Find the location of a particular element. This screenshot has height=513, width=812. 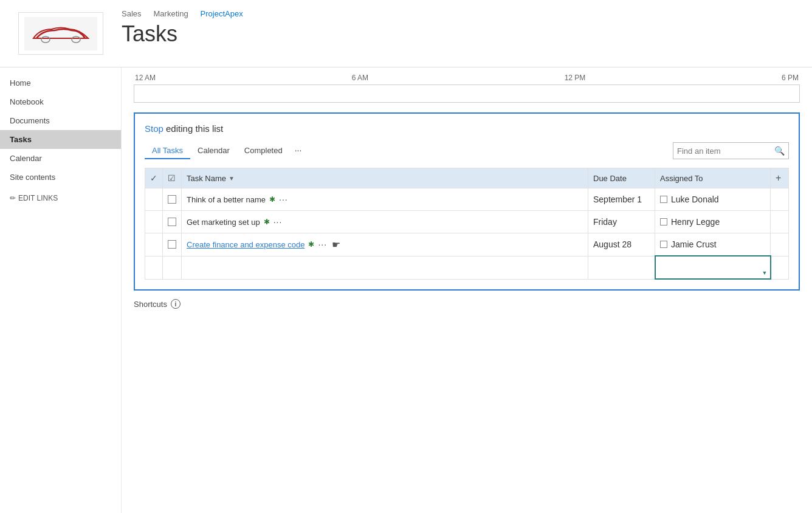

td-assigned-new is located at coordinates (713, 267).